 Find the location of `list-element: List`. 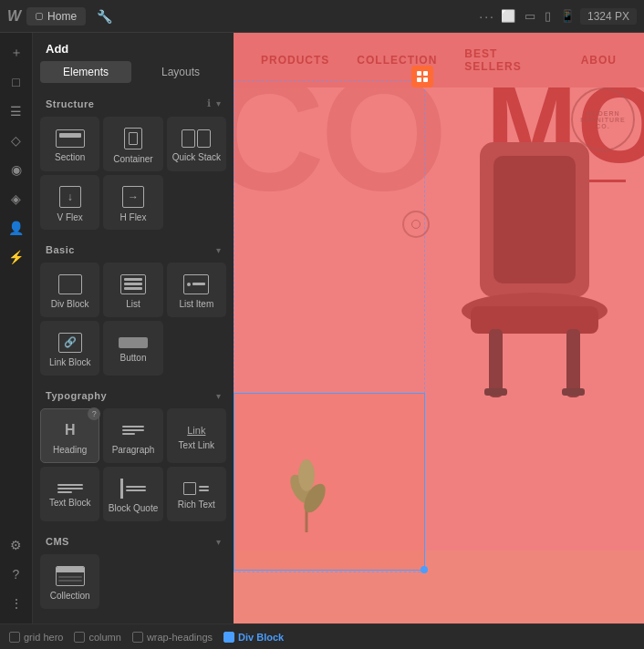

list-element: List is located at coordinates (133, 290).